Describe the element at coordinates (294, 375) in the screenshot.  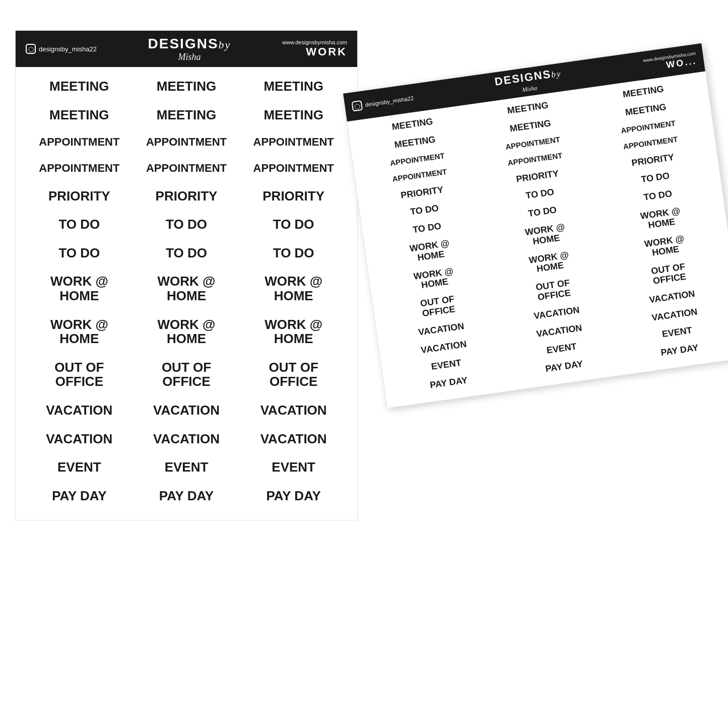
I see `sticker-label: OUT OF OFFICE` at that location.